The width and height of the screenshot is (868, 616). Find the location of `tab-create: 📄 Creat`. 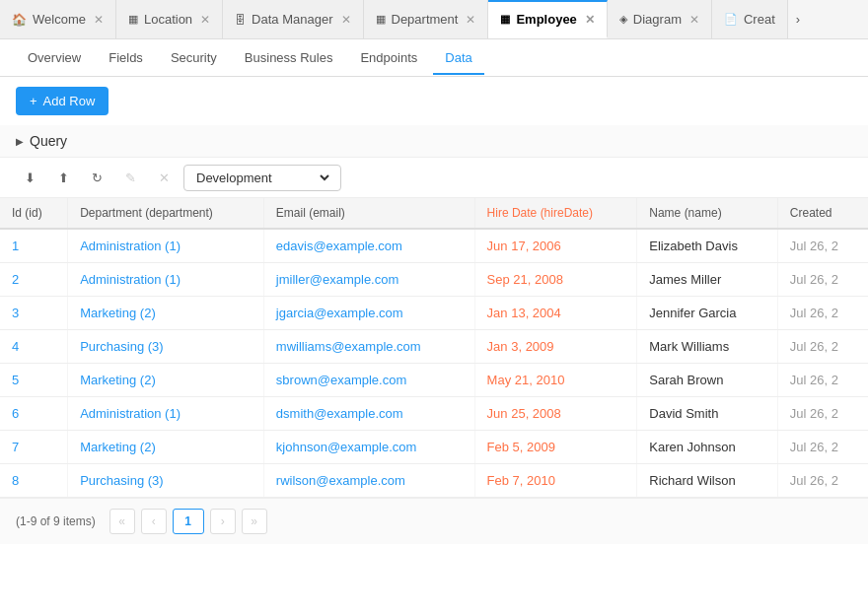

tab-create: 📄 Creat is located at coordinates (750, 20).